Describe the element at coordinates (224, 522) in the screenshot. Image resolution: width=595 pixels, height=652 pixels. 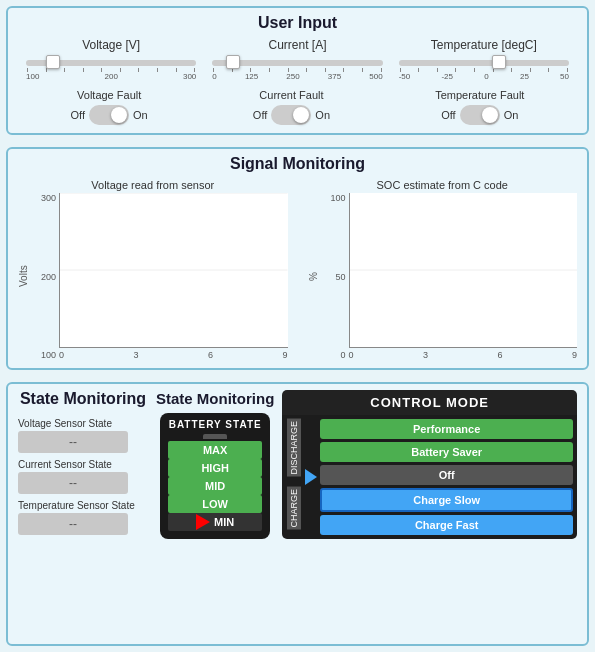
I see `battery-min-label: MIN` at that location.